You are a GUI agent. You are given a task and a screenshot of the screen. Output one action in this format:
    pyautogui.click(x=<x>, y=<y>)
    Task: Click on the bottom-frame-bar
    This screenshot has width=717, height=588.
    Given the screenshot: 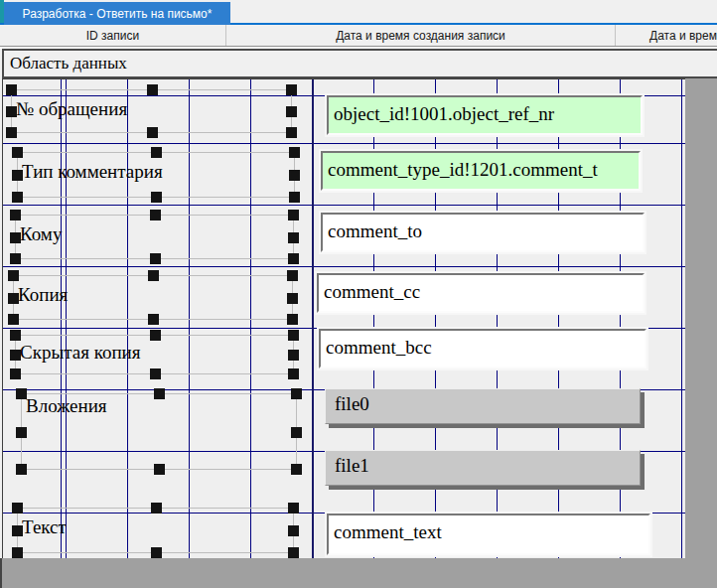 What is the action you would take?
    pyautogui.click(x=358, y=573)
    